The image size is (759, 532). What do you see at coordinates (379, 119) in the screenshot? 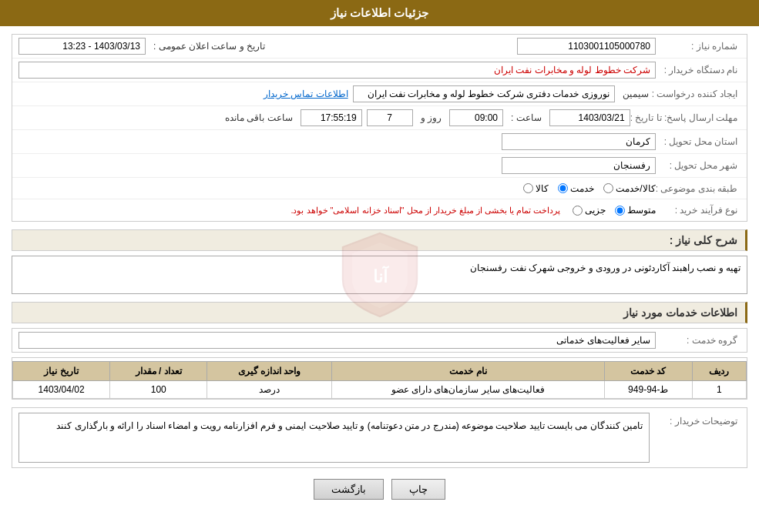
I see `deadline-row: مهلت ارسال پاسخ: تا تاریخ : ساعت : روز و…` at bounding box center [379, 119].